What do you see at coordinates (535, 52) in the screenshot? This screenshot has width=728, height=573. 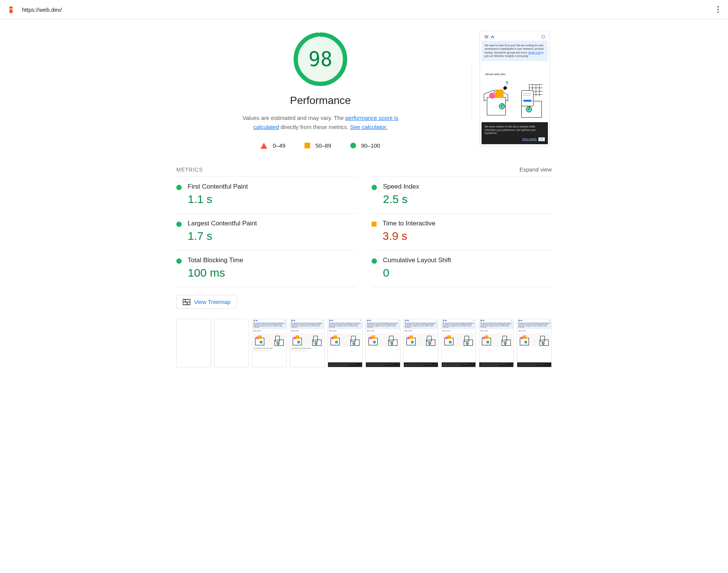 I see `preview-apply-link: Apply now` at bounding box center [535, 52].